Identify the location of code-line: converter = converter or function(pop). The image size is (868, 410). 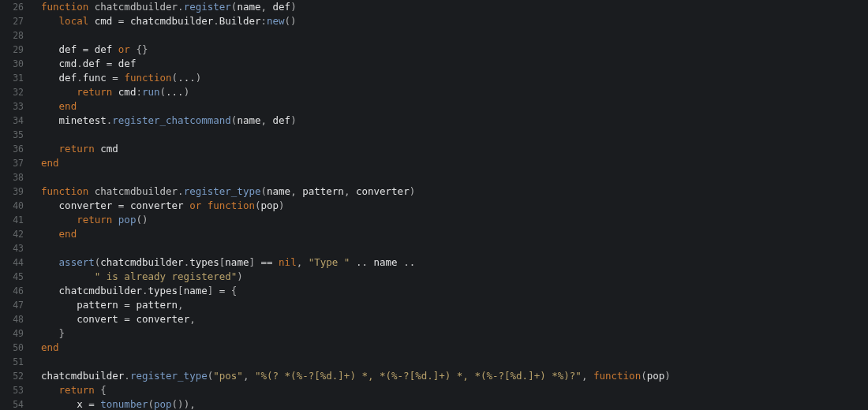
(455, 206).